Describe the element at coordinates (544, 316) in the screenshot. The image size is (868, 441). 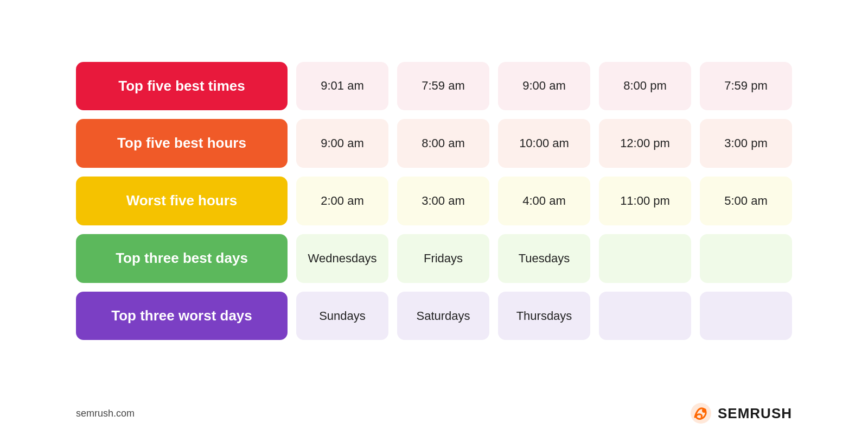
I see `cell-worst-days-3: Thursdays` at that location.